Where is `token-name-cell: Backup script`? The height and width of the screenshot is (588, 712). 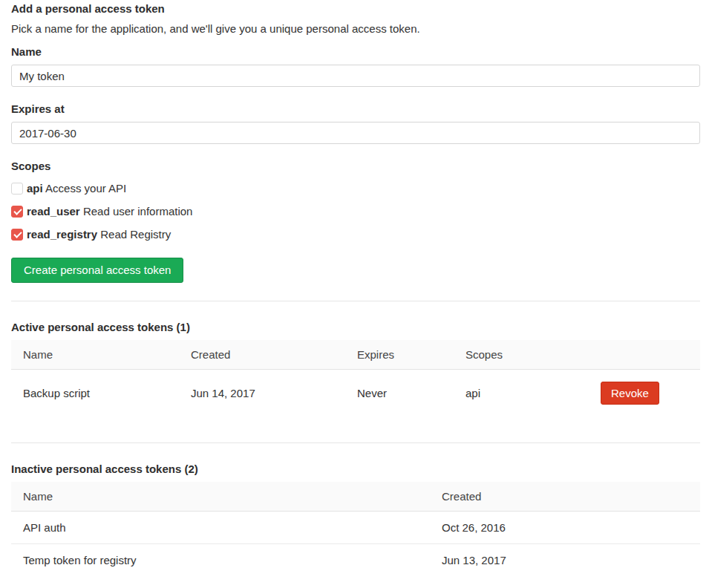 token-name-cell: Backup script is located at coordinates (95, 393).